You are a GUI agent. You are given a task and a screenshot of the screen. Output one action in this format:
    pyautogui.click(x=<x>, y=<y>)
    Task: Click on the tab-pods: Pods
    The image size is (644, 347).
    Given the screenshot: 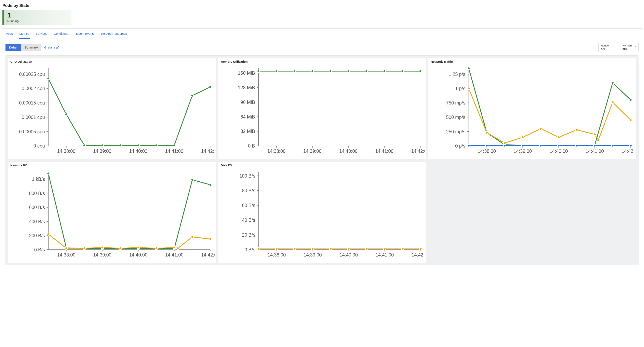 What is the action you would take?
    pyautogui.click(x=10, y=35)
    